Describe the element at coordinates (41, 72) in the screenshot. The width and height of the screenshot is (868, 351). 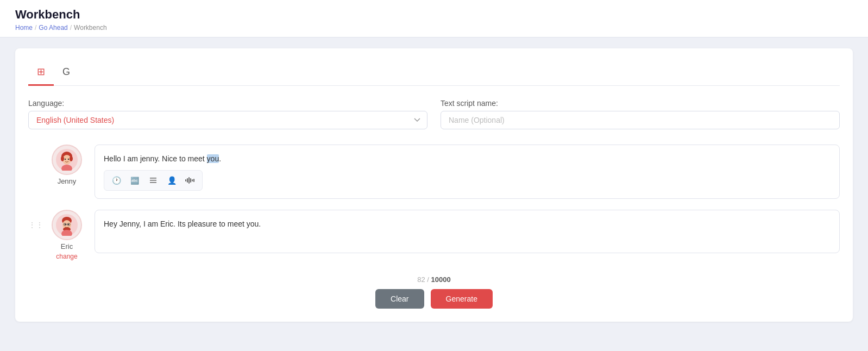
I see `grid-icon: ⊞` at that location.